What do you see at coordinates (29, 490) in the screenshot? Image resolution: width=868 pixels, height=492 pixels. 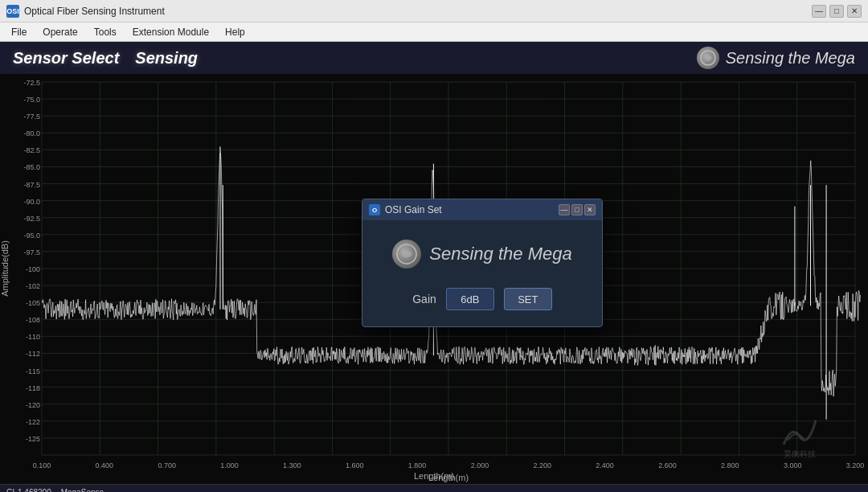 I see `gl-status: Gl 1.468200` at bounding box center [29, 490].